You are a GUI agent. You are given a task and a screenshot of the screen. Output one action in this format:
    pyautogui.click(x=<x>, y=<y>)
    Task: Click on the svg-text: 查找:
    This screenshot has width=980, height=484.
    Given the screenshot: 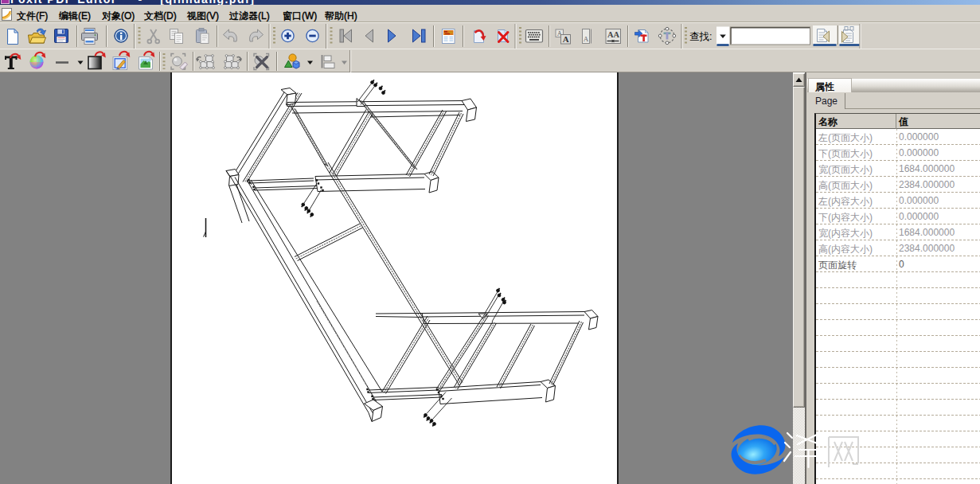 What is the action you would take?
    pyautogui.click(x=701, y=37)
    